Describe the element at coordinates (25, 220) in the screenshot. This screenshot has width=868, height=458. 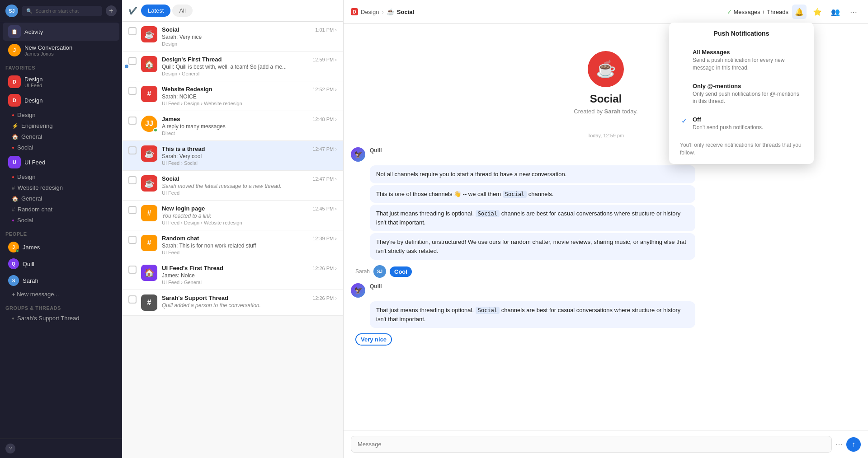
I see `uifeed-social-label: Social` at that location.